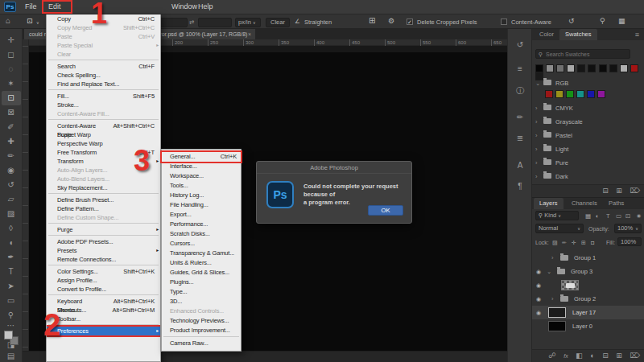  I want to click on swatch-group-pure: ›Pure, so click(588, 164).